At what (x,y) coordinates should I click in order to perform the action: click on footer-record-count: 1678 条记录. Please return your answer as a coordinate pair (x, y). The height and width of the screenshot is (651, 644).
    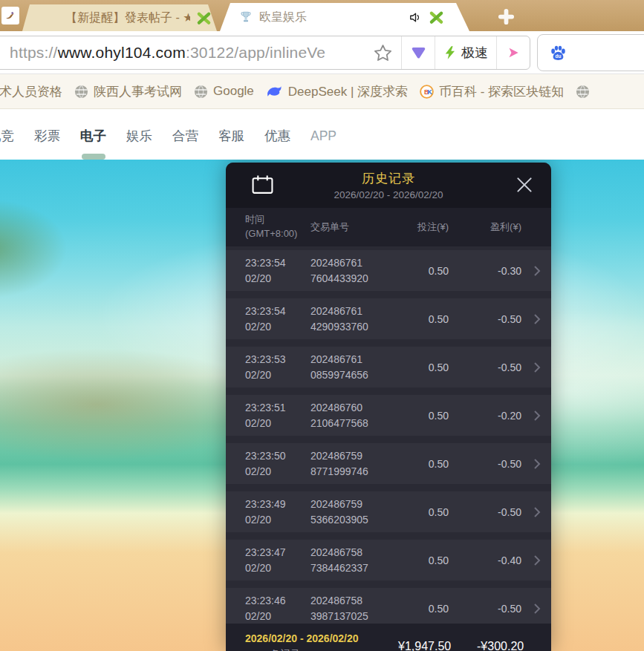
    Looking at the image, I should click on (322, 650).